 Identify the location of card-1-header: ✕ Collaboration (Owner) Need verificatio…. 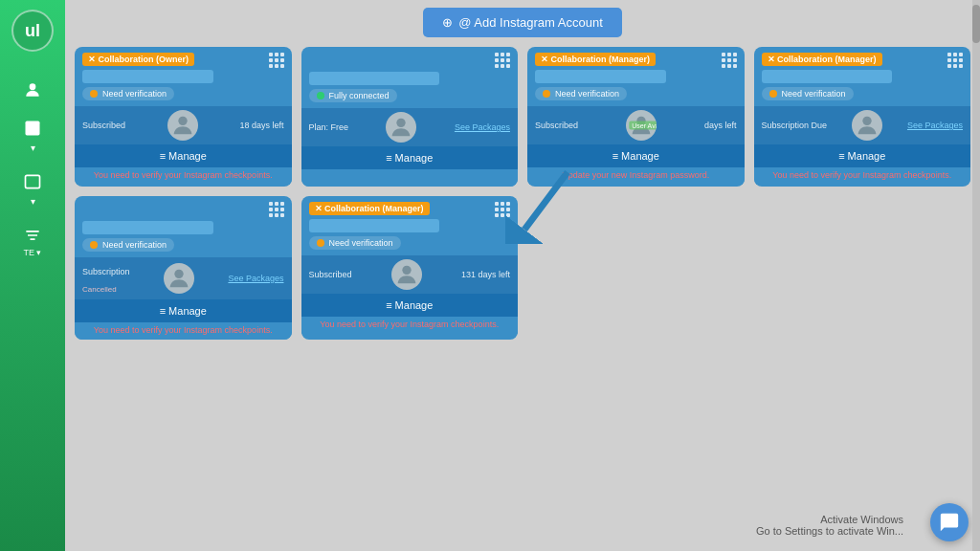
(184, 74).